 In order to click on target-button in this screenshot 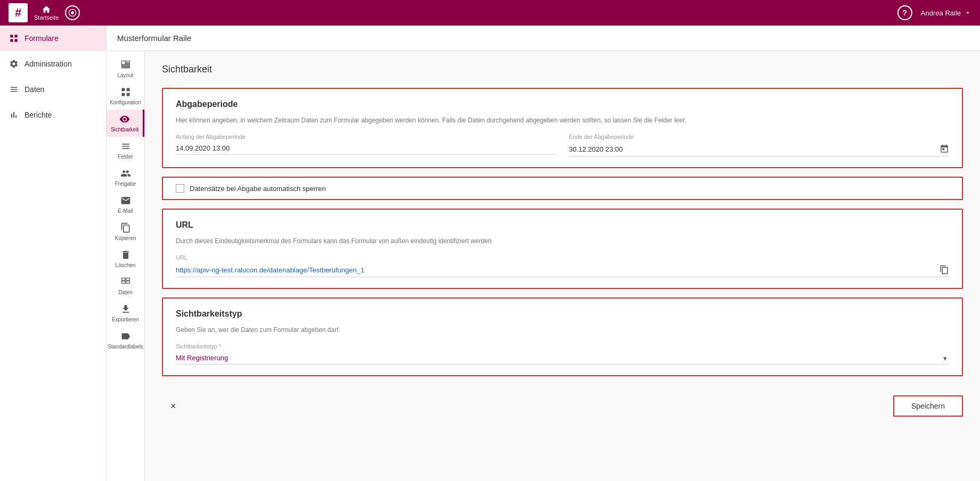, I will do `click(72, 13)`.